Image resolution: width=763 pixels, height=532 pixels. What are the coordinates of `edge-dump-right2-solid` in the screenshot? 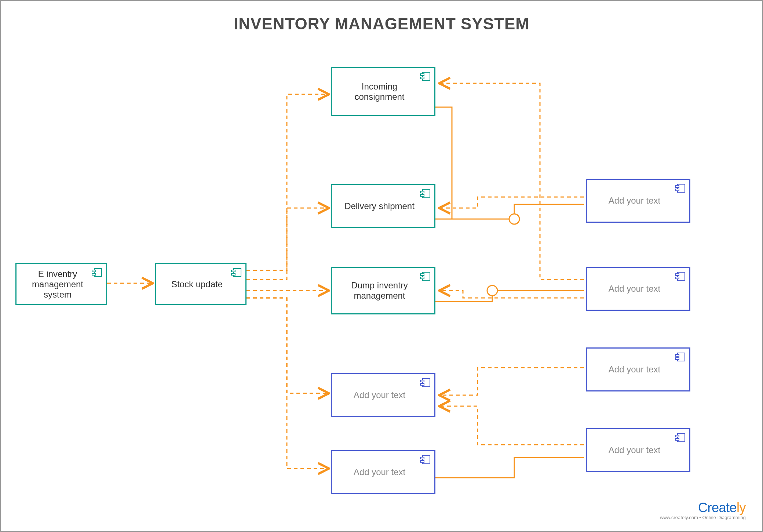 It's located at (510, 296).